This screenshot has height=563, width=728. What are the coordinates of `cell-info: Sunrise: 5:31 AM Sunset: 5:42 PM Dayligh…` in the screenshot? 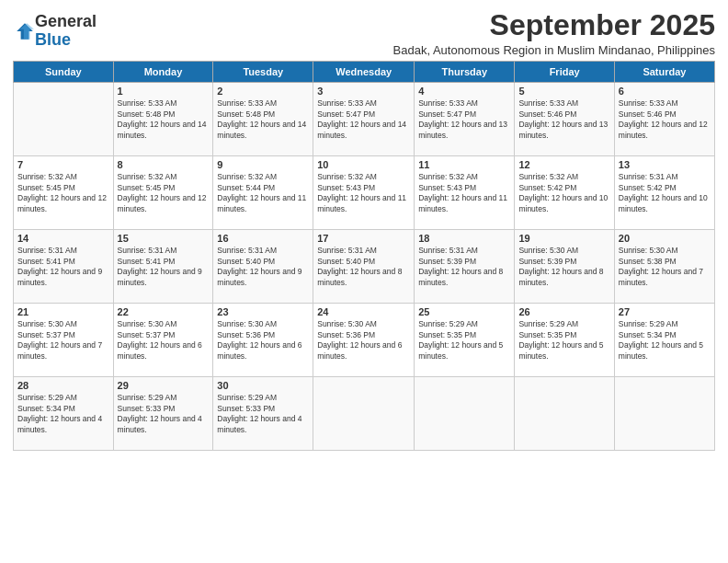 It's located at (665, 193).